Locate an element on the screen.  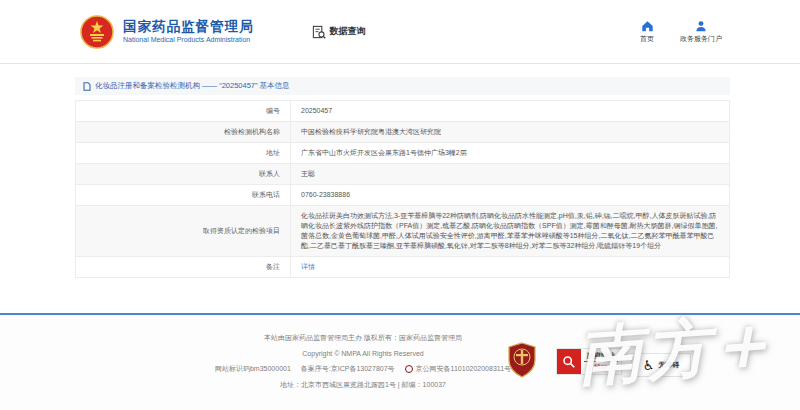
nav-home-label: 首页 is located at coordinates (647, 39).